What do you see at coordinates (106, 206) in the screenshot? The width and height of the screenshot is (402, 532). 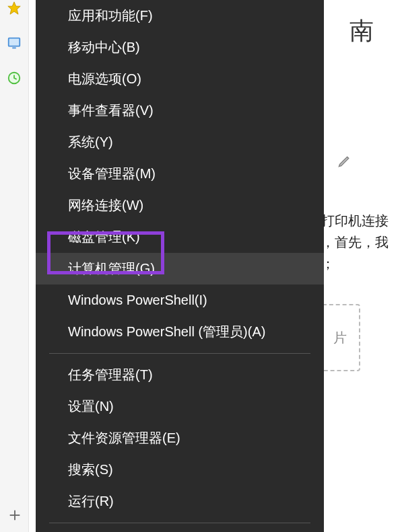 I see `menu-item-label: 网络连接(W)` at bounding box center [106, 206].